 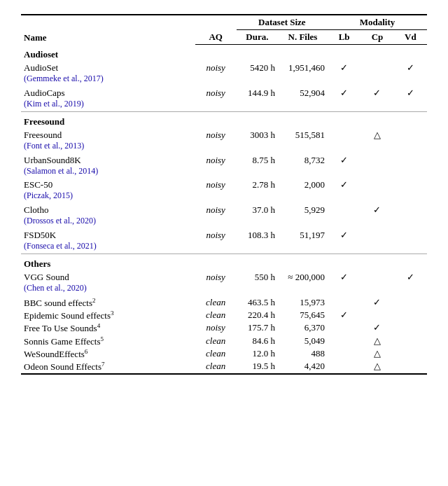 What do you see at coordinates (302, 315) in the screenshot?
I see `nfiles-value: 75,645` at bounding box center [302, 315].